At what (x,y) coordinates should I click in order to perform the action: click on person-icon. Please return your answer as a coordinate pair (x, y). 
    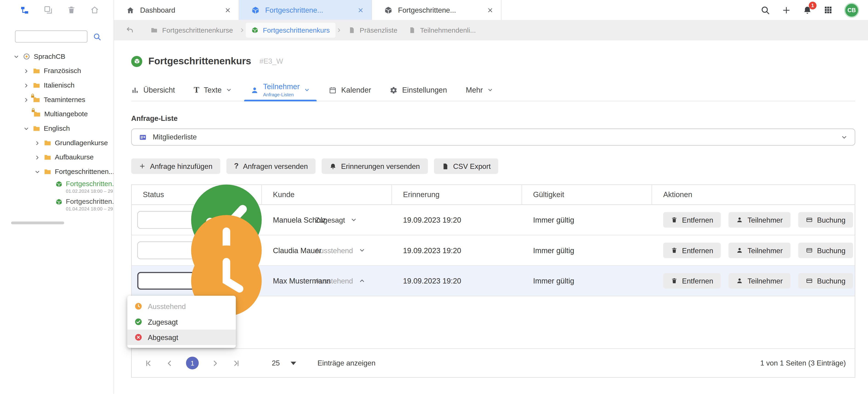
    Looking at the image, I should click on (740, 220).